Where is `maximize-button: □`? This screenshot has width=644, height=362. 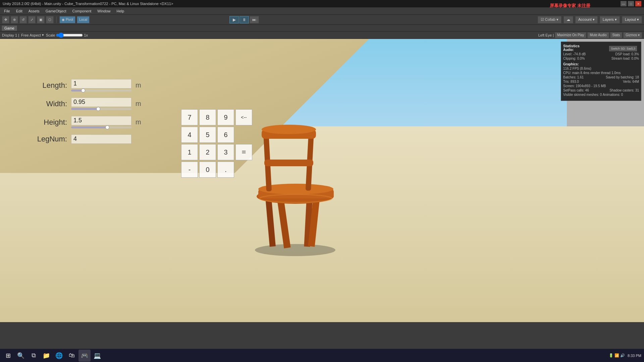
maximize-button: □ is located at coordinates (631, 4).